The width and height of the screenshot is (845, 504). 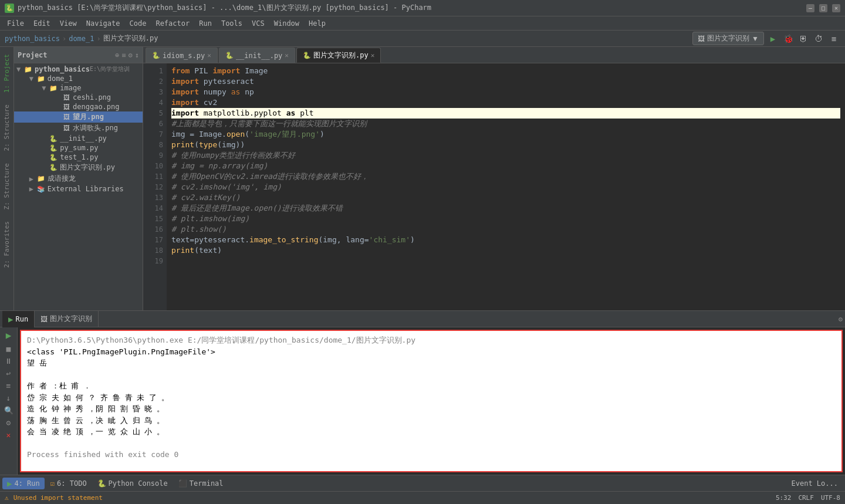 What do you see at coordinates (153, 261) in the screenshot?
I see `line-number-19: 19` at bounding box center [153, 261].